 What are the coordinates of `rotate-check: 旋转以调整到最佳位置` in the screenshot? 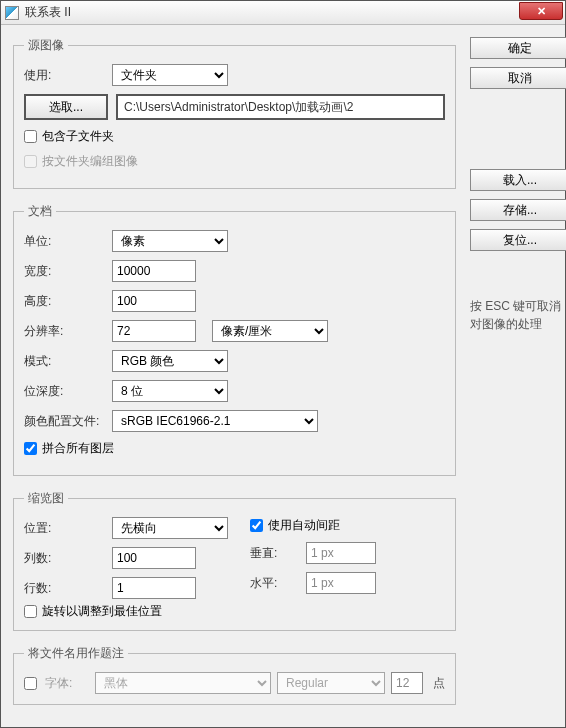 It's located at (234, 612).